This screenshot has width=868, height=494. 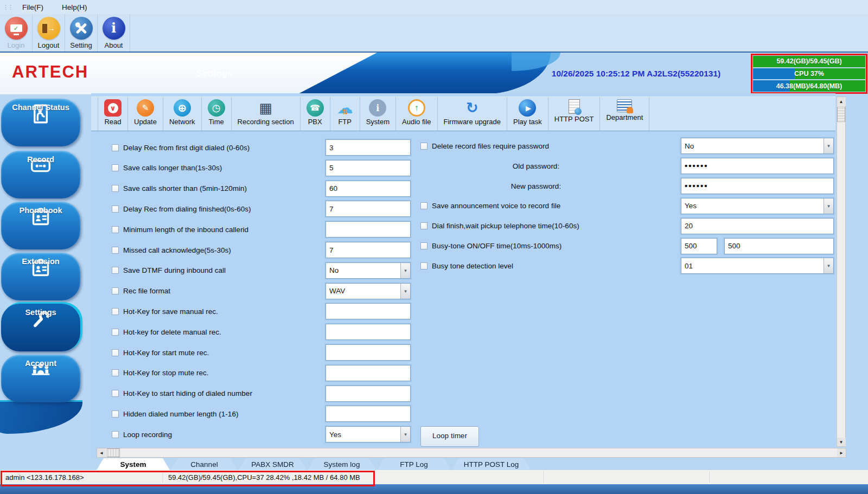 What do you see at coordinates (841, 453) in the screenshot?
I see `scroll-right-arrow-icon: ►` at bounding box center [841, 453].